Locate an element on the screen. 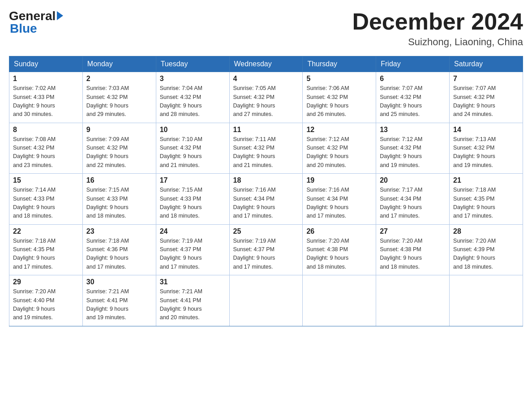 This screenshot has width=532, height=411. calendar-header-tuesday: Tuesday is located at coordinates (193, 64).